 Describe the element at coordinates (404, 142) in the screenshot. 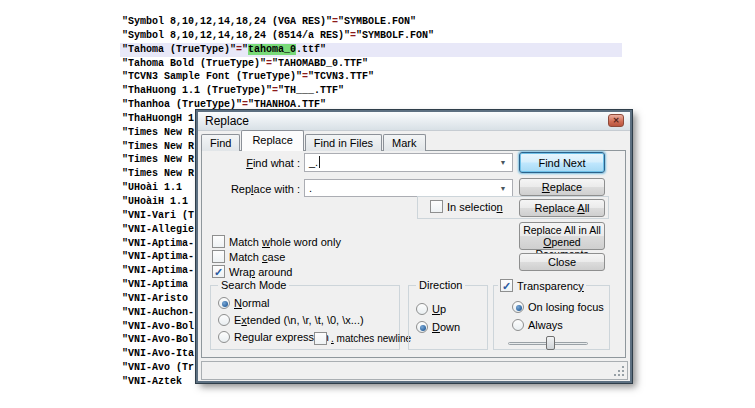

I see `tab-mark: Mark` at that location.